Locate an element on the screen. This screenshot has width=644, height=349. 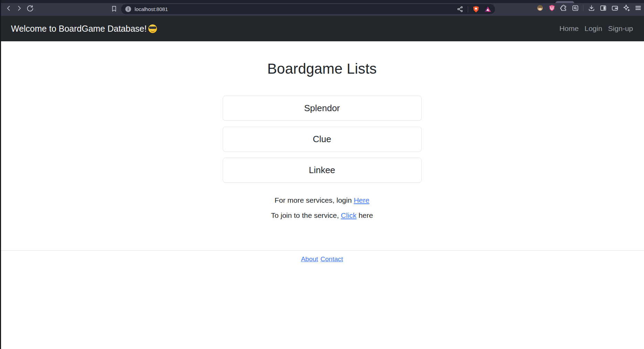
back-icon is located at coordinates (9, 8).